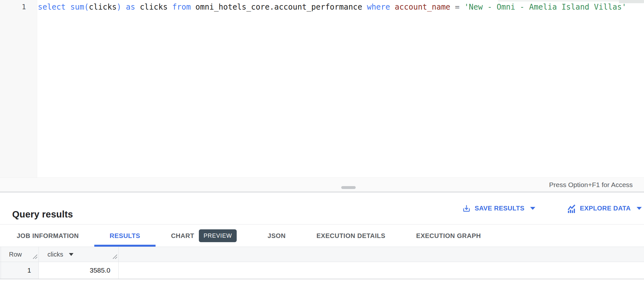 This screenshot has height=287, width=644. Describe the element at coordinates (281, 7) in the screenshot. I see `code-token-plain: omni_hotels_core.account_performance` at that location.